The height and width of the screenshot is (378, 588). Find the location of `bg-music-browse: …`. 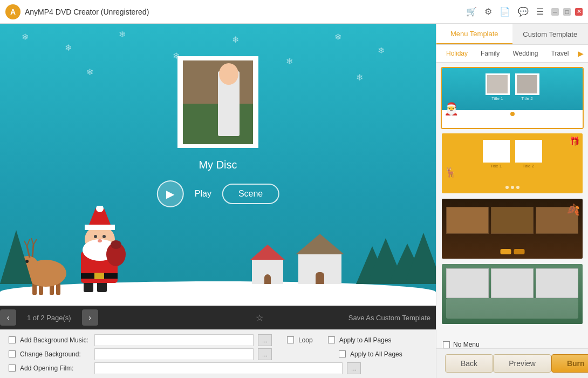

bg-music-browse: … is located at coordinates (265, 340).